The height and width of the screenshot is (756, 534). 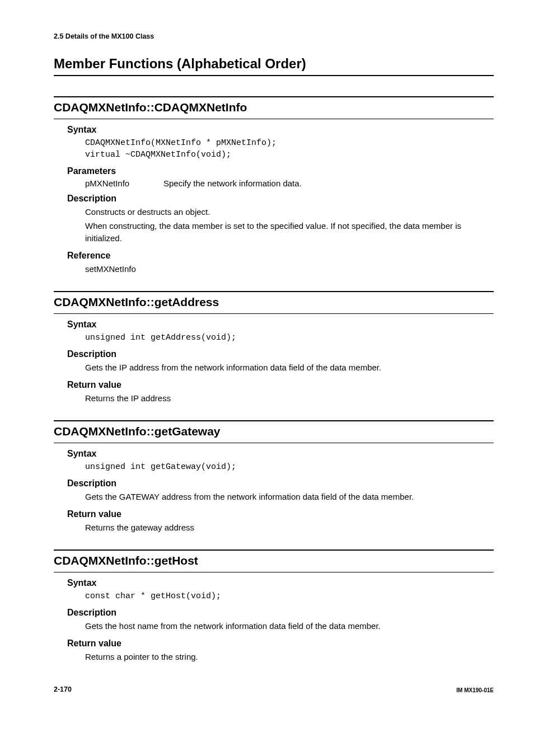 What do you see at coordinates (289, 149) in the screenshot?
I see `syntax-code: CDAQMXNetInfo(MXNetInfo * pMXNetInfo); v…` at bounding box center [289, 149].